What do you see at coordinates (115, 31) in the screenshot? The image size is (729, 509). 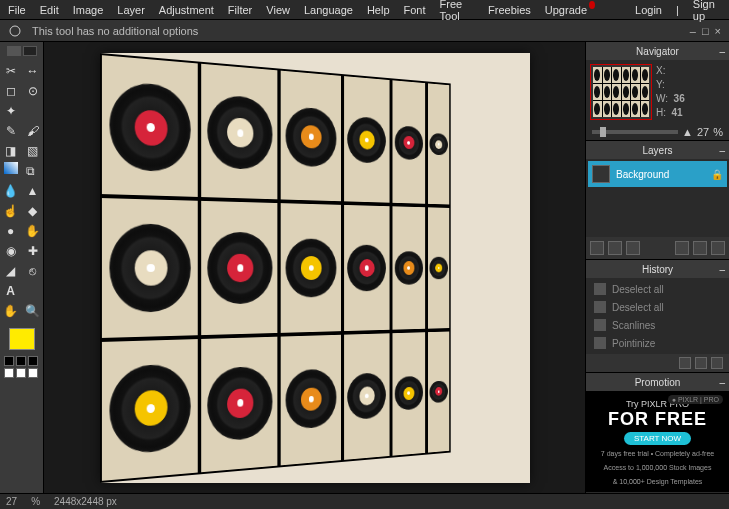 I see `options-text: This tool has no additional options` at bounding box center [115, 31].